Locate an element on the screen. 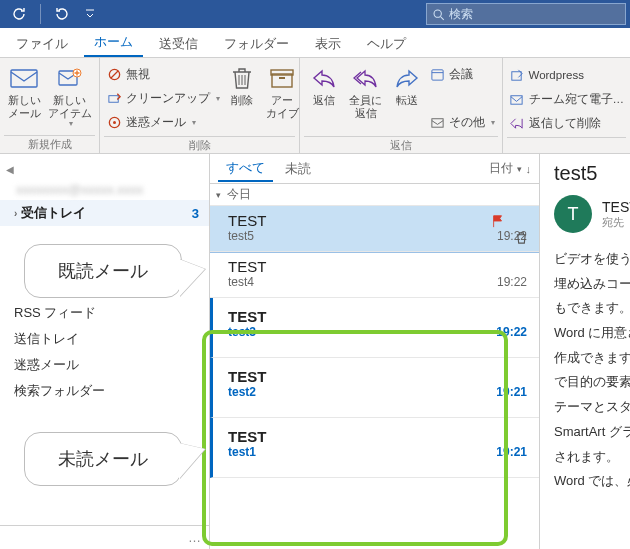 This screenshot has width=630, height=549. nav-rss: RSS フィード is located at coordinates (104, 313).